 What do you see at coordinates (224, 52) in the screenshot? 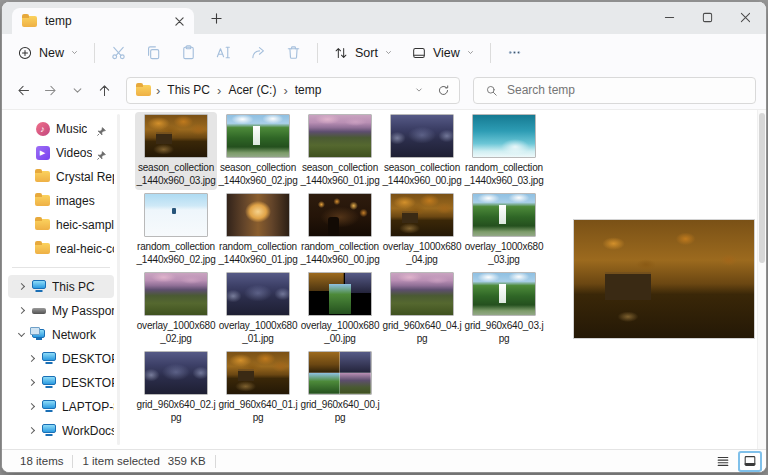
I see `rename-button` at bounding box center [224, 52].